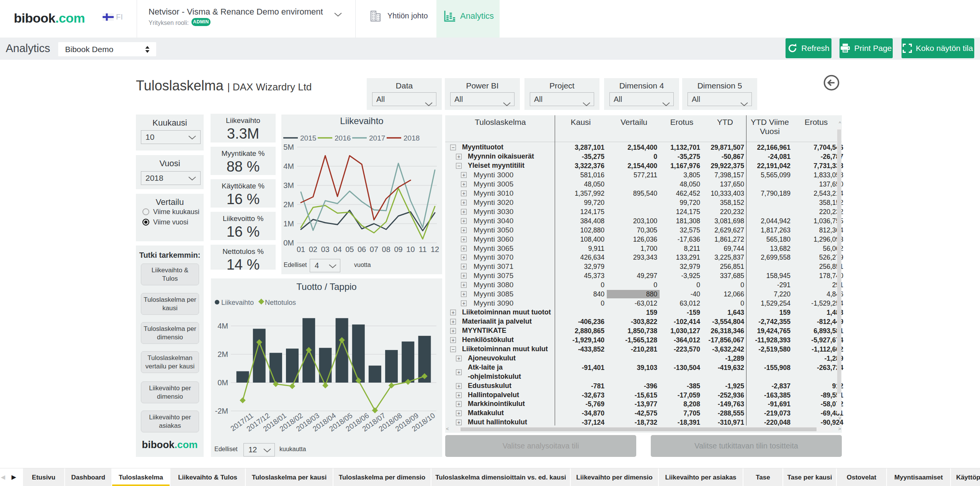  What do you see at coordinates (343, 138) in the screenshot?
I see `svg-text: 2016` at bounding box center [343, 138].